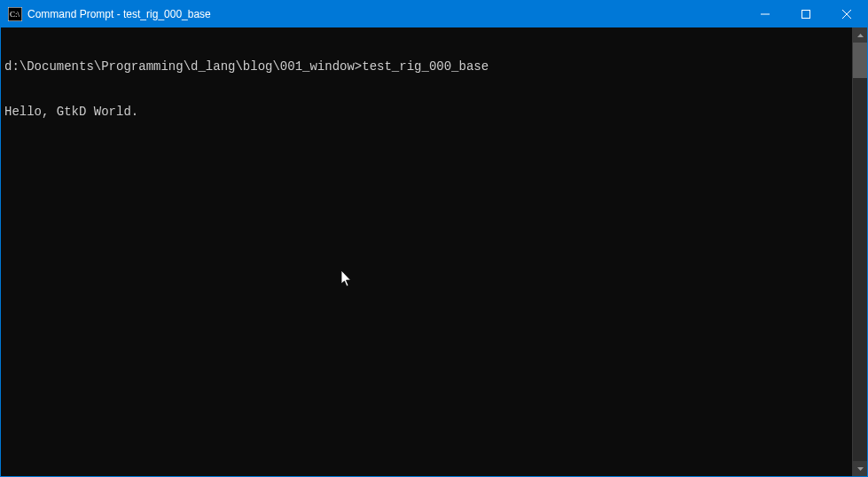 The height and width of the screenshot is (477, 868). Describe the element at coordinates (15, 14) in the screenshot. I see `svg-text: C:\` at that location.